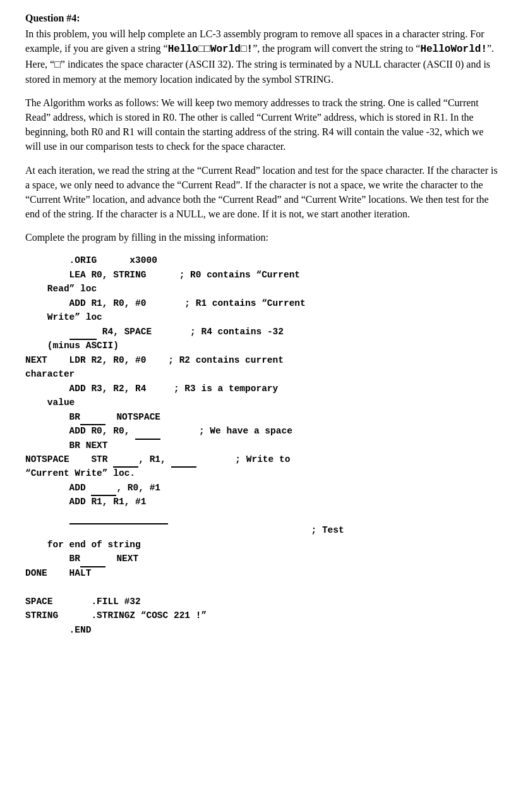  Describe the element at coordinates (262, 317) in the screenshot. I see `code-line-write-loc: Write” loc` at that location.